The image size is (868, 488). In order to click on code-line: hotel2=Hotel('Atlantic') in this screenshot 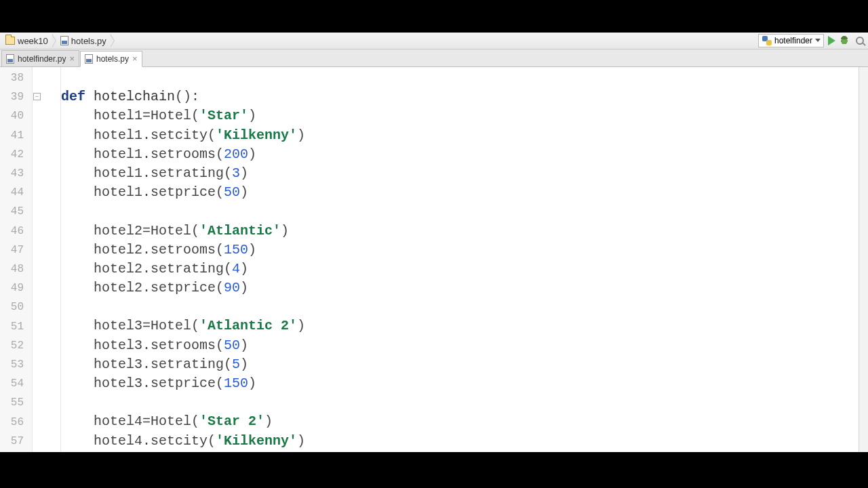, I will do `click(460, 231)`.